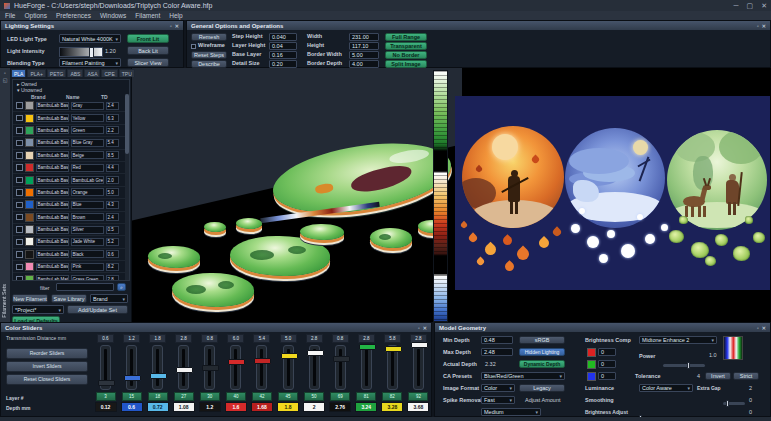 This screenshot has height=421, width=771. I want to click on light-intensity-handle, so click(92, 52).